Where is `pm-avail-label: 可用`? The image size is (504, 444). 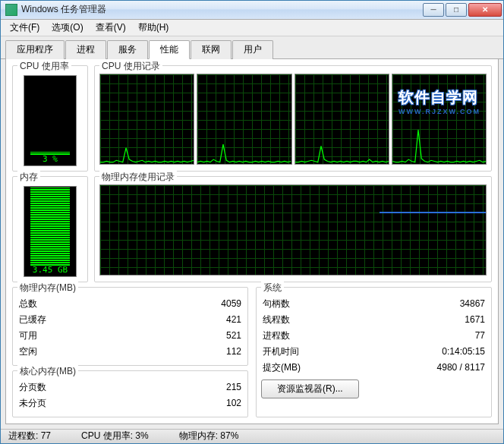 pm-avail-label: 可用 is located at coordinates (82, 335).